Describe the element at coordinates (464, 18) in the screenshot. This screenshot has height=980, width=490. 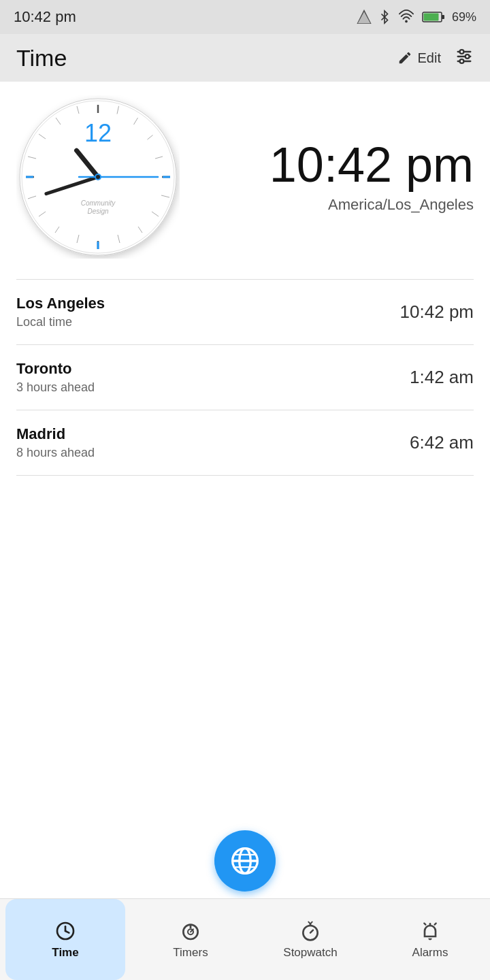
I see `battery-percent: 69%` at that location.